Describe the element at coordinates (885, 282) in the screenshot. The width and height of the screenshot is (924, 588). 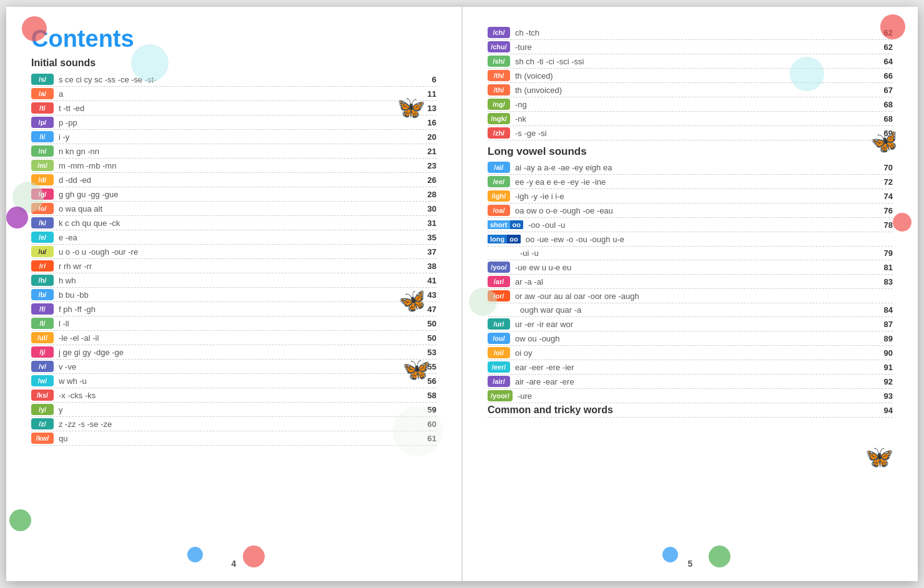
I see `toc-num: 83` at that location.